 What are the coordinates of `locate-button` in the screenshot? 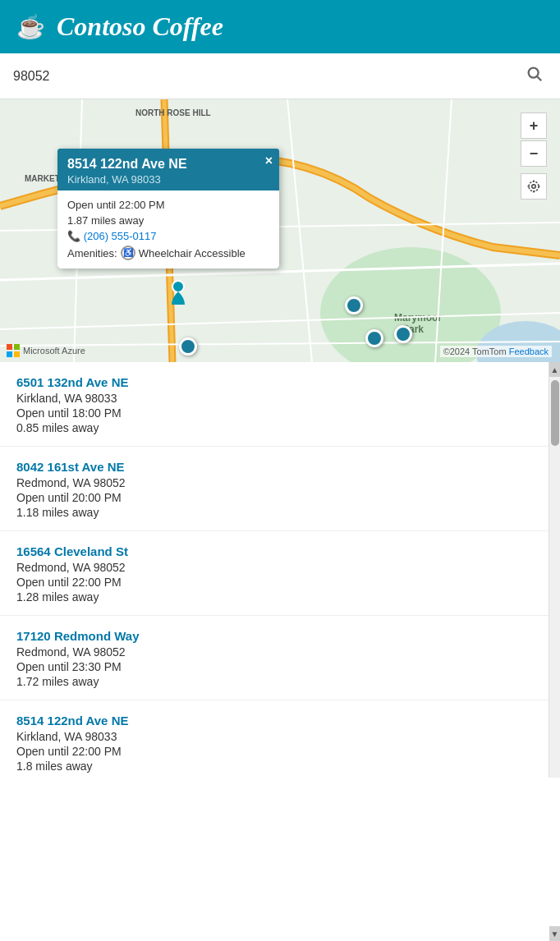 It's located at (534, 186).